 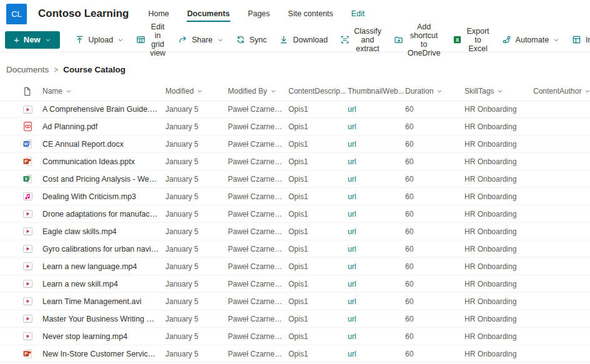 I want to click on file-name-link: Learn Time Management.avi, so click(x=104, y=302).